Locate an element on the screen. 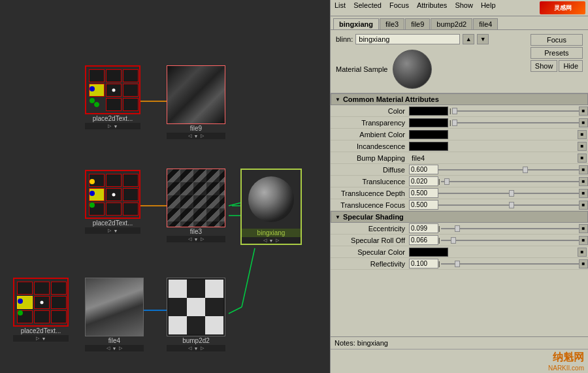 The width and height of the screenshot is (588, 373). logo: 灵感网 is located at coordinates (563, 8).